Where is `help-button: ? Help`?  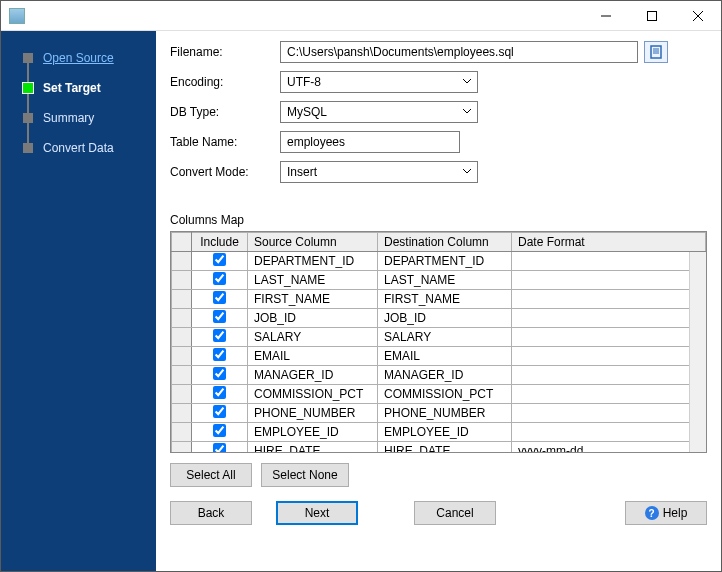 help-button: ? Help is located at coordinates (666, 513).